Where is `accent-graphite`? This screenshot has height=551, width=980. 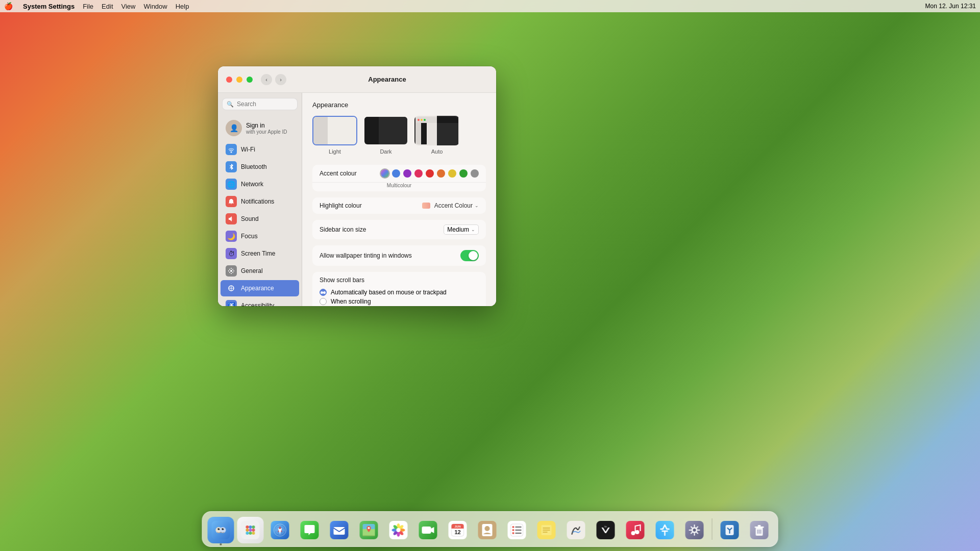 accent-graphite is located at coordinates (475, 173).